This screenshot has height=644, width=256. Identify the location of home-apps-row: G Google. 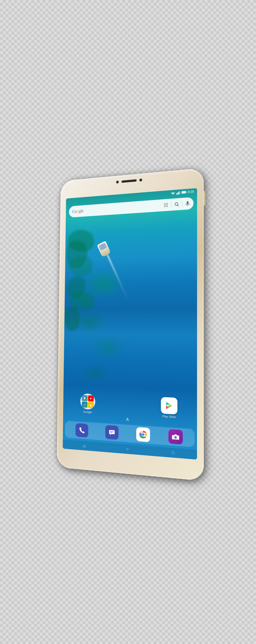
(130, 406).